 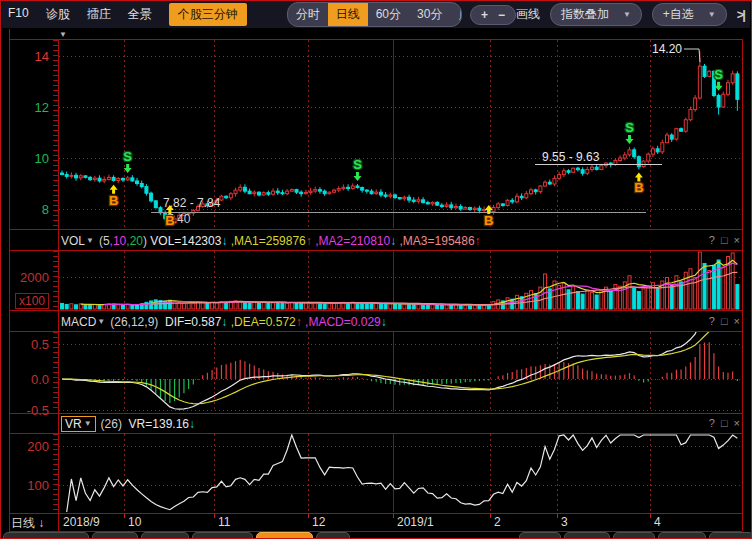 I want to click on macd-readout-seg-5: ,MACD=0.029, so click(x=342, y=322).